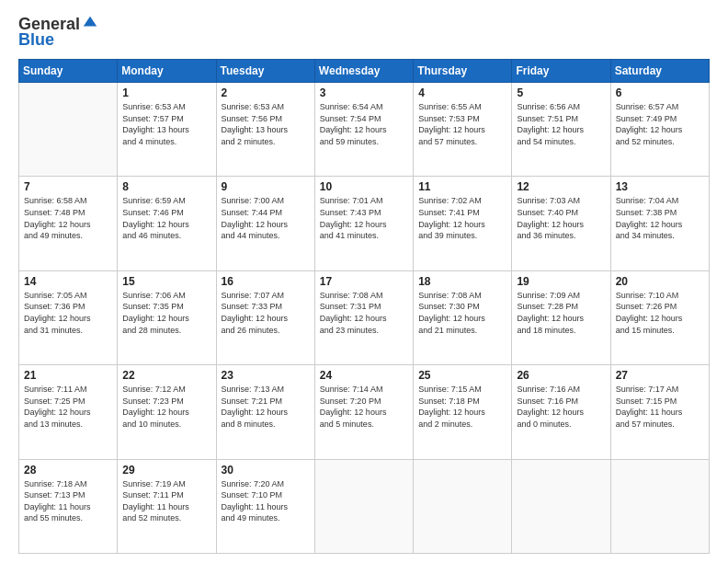  Describe the element at coordinates (166, 375) in the screenshot. I see `day-number: 22` at that location.